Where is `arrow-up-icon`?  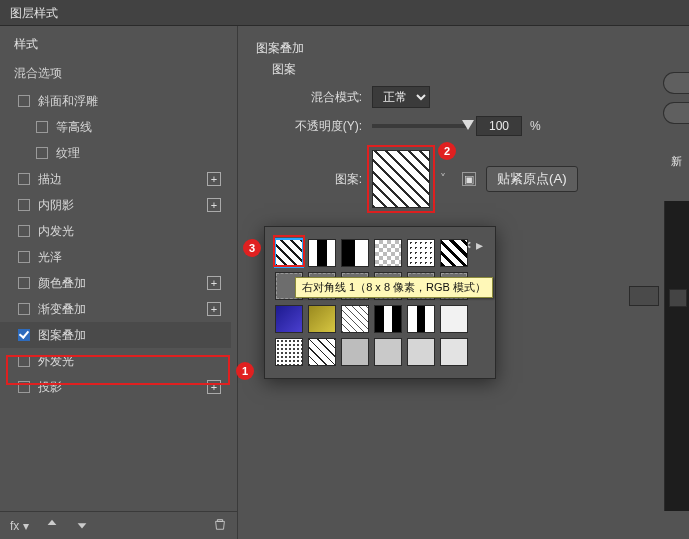
arrow-up-icon is located at coordinates (52, 526).